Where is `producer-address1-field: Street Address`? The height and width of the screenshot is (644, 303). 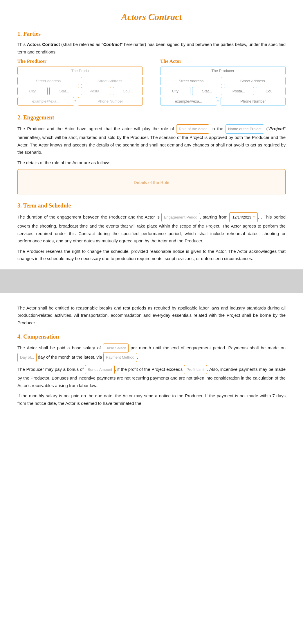 producer-address1-field: Street Address is located at coordinates (48, 81).